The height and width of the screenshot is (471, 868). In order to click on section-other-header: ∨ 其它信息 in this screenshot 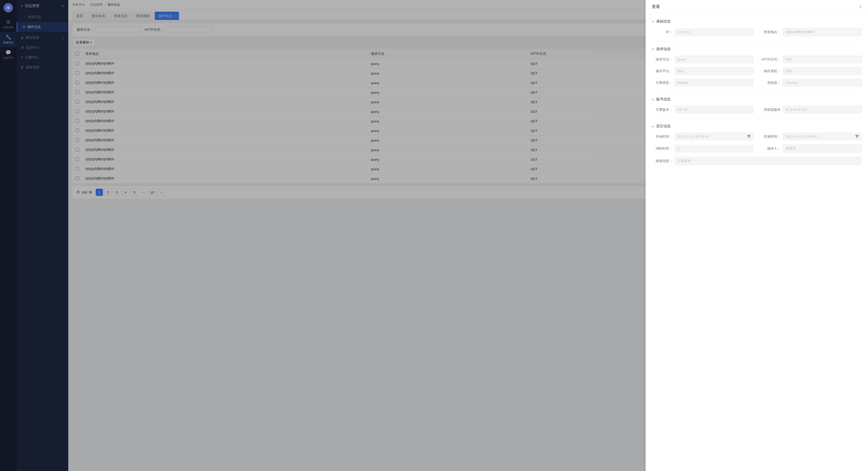, I will do `click(757, 126)`.